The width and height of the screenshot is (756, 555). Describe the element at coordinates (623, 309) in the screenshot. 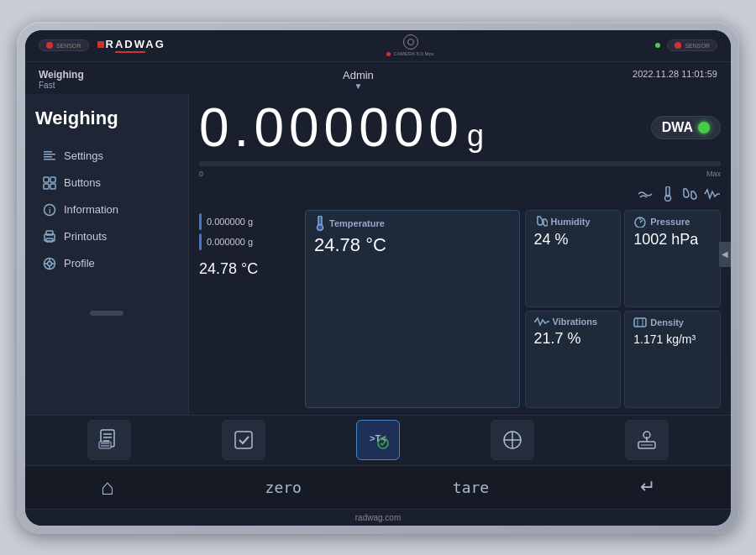

I see `right-sensor-panels: Humidity 24 %` at that location.